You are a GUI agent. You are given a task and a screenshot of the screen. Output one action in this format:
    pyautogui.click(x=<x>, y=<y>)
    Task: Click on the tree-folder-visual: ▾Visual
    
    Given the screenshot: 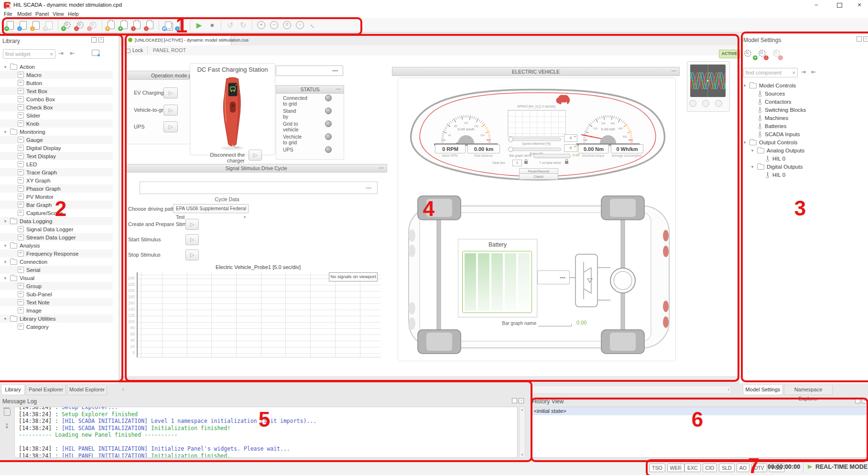 What is the action you would take?
    pyautogui.click(x=56, y=278)
    